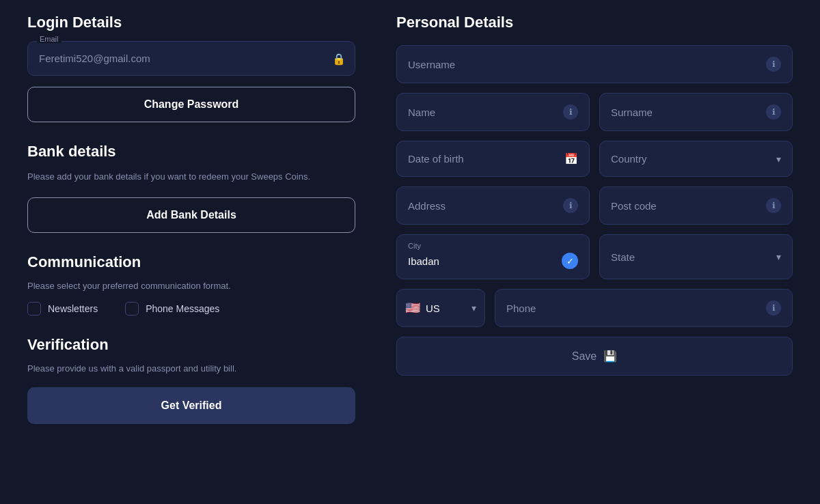  Describe the element at coordinates (191, 369) in the screenshot. I see `verif-desc: Please provide us with a valid passport …` at that location.